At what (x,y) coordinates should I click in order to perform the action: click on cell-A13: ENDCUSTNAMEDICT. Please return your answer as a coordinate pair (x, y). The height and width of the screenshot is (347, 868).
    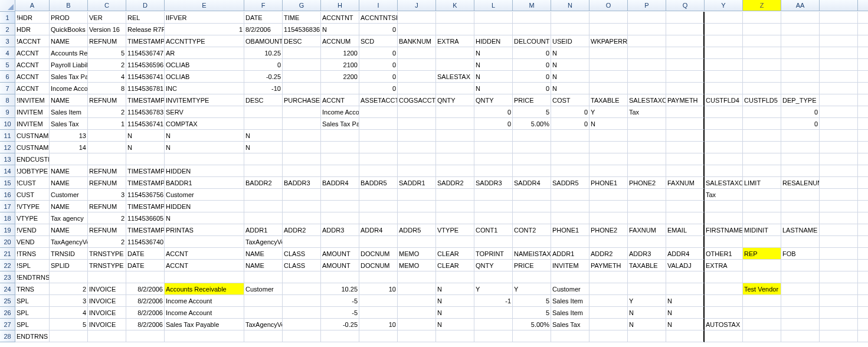
    Looking at the image, I should click on (32, 159).